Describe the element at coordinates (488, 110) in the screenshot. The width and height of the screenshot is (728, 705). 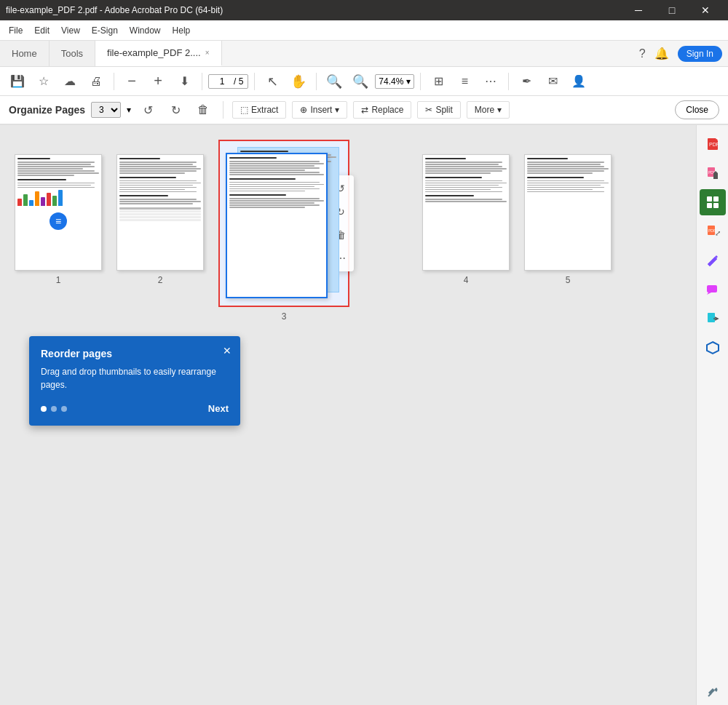
I see `more-button: More ▾` at that location.